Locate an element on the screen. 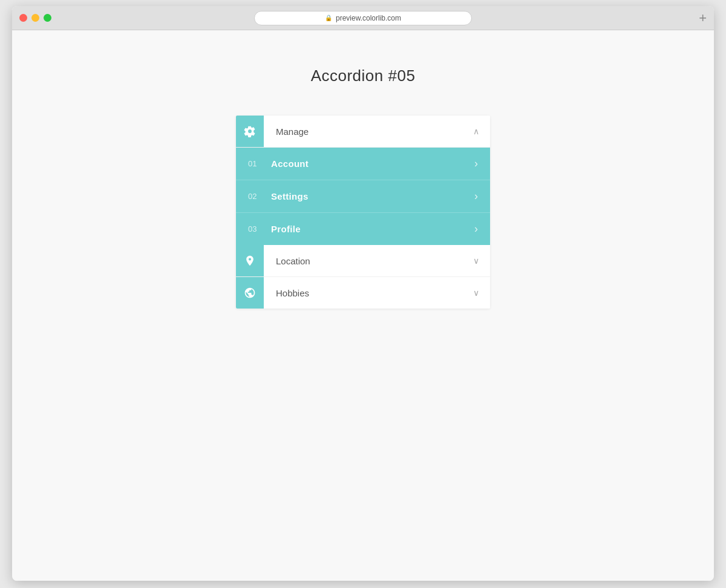 The width and height of the screenshot is (726, 588). globe-icon is located at coordinates (250, 293).